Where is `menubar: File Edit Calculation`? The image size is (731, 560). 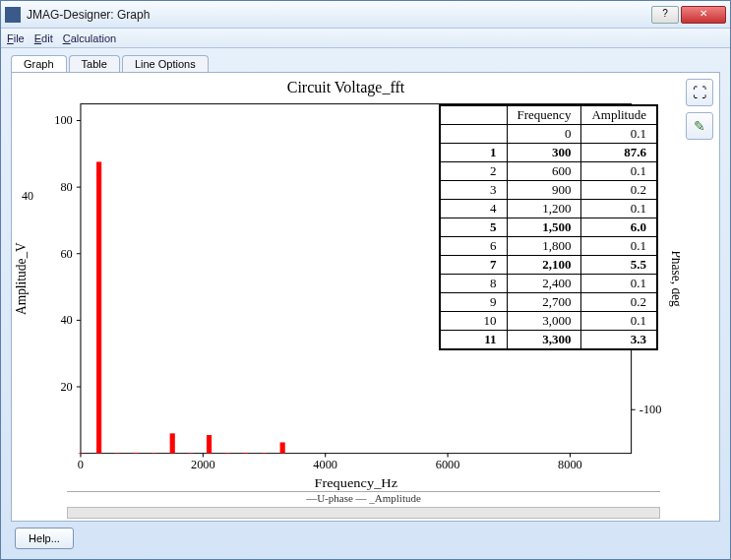
menubar: File Edit Calculation is located at coordinates (366, 38).